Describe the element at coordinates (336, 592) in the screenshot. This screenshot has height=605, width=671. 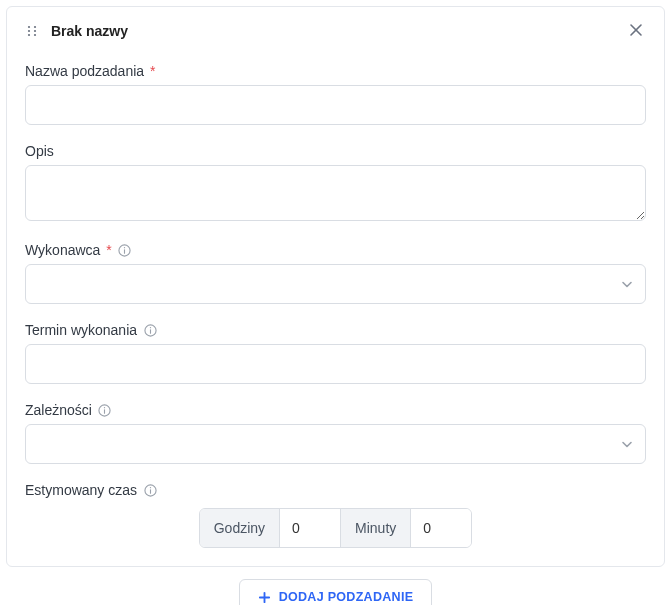
I see `footer: DODAJ PODZADANIE` at that location.